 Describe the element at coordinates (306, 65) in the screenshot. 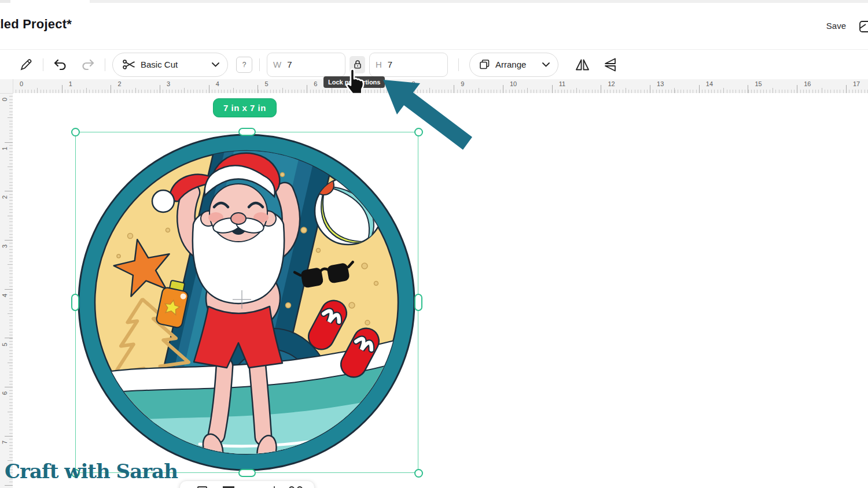

I see `width-field: W` at that location.